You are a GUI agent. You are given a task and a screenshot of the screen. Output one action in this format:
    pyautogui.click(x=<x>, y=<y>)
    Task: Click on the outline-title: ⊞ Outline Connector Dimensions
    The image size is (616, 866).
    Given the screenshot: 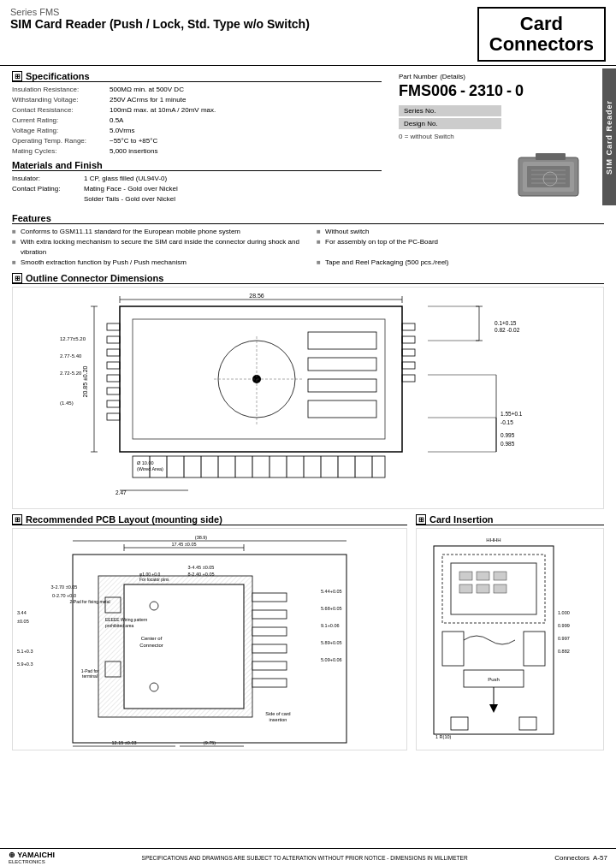 What is the action you would take?
    pyautogui.click(x=308, y=279)
    